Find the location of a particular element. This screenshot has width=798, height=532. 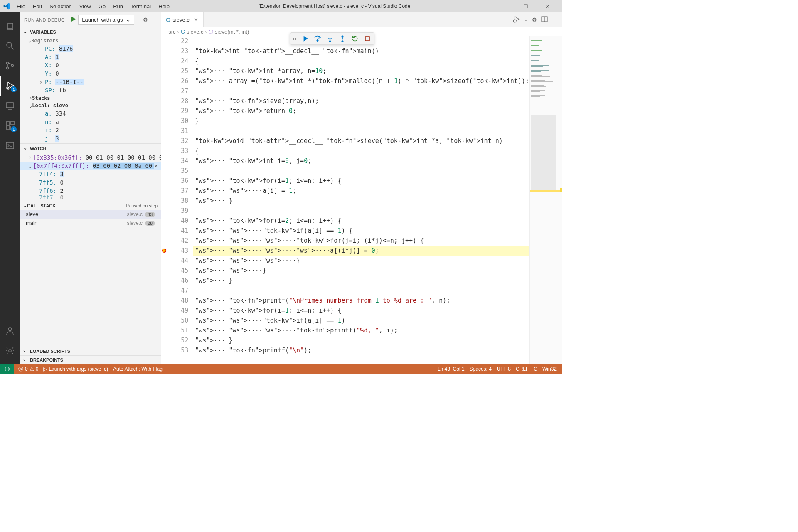

watch-byte-row: 7ff5: 0 is located at coordinates (91, 182).